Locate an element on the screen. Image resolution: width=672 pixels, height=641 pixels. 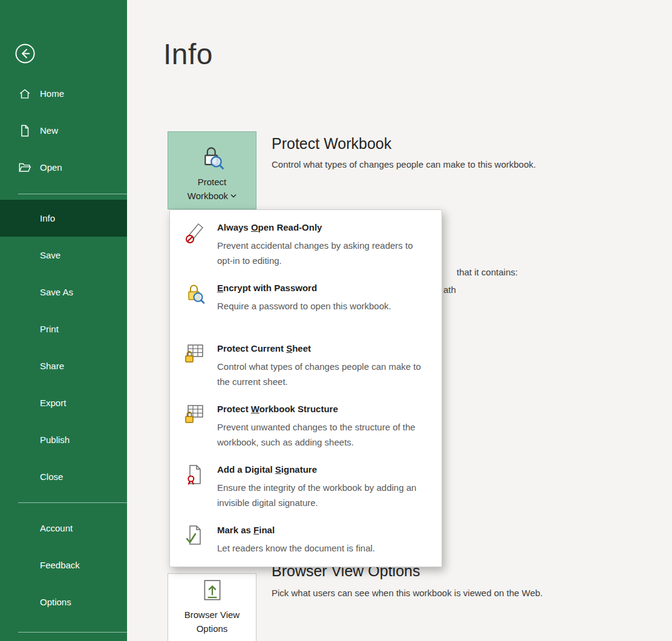
sidebar-item-new: New is located at coordinates (64, 131).